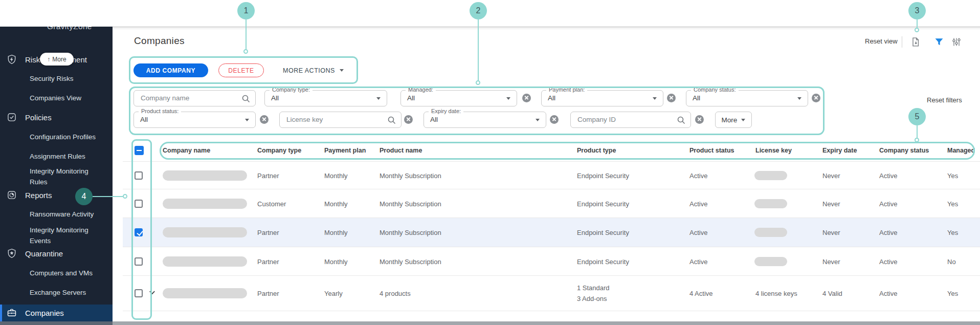  What do you see at coordinates (12, 195) in the screenshot?
I see `reports-icon` at bounding box center [12, 195].